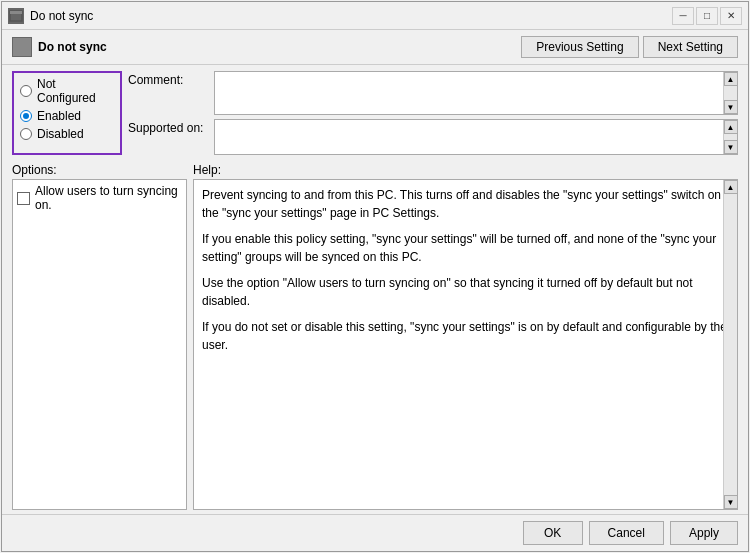  I want to click on toolbar: Do not sync Previous Setting Next Settin…, so click(375, 48).